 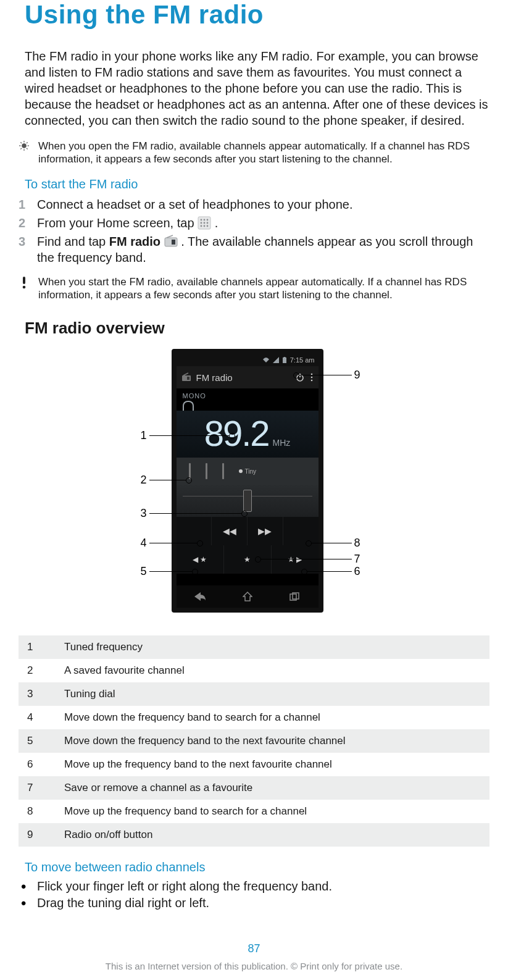 What do you see at coordinates (295, 597) in the screenshot?
I see `recent-icon` at bounding box center [295, 597].